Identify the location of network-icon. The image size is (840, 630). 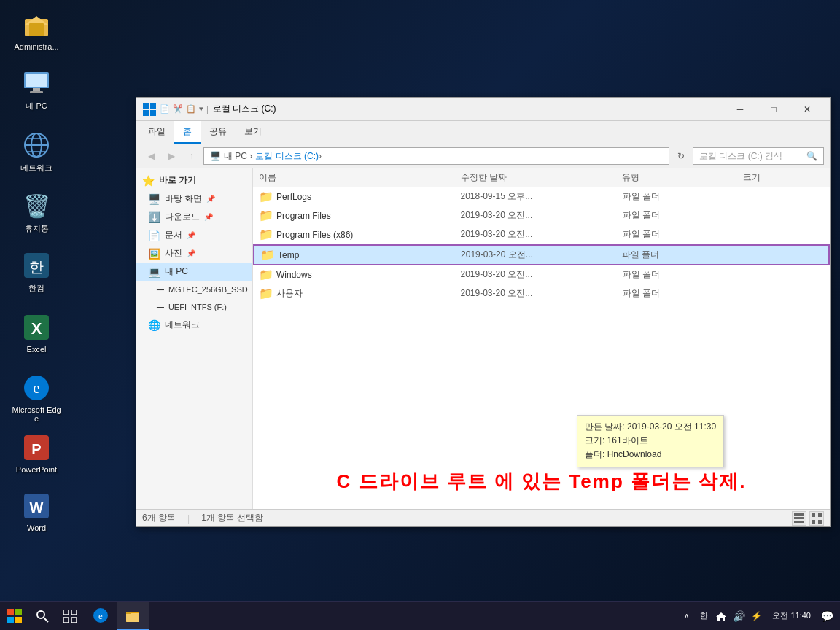
(36, 145).